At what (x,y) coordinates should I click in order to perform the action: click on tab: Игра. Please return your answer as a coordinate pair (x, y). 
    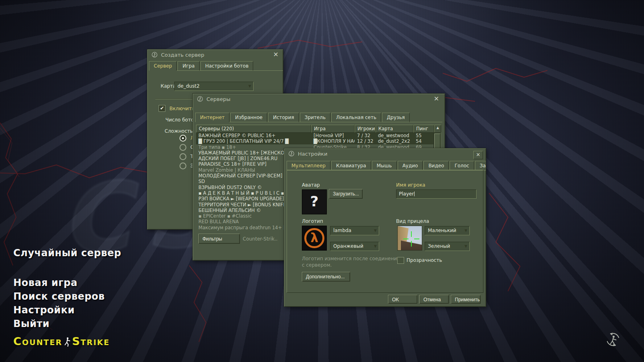
    Looking at the image, I should click on (188, 66).